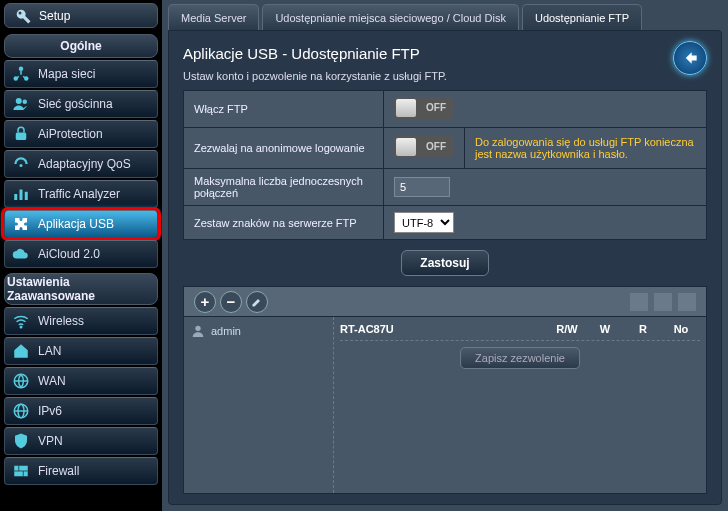 The image size is (728, 511). What do you see at coordinates (21, 441) in the screenshot?
I see `shield-icon` at bounding box center [21, 441].